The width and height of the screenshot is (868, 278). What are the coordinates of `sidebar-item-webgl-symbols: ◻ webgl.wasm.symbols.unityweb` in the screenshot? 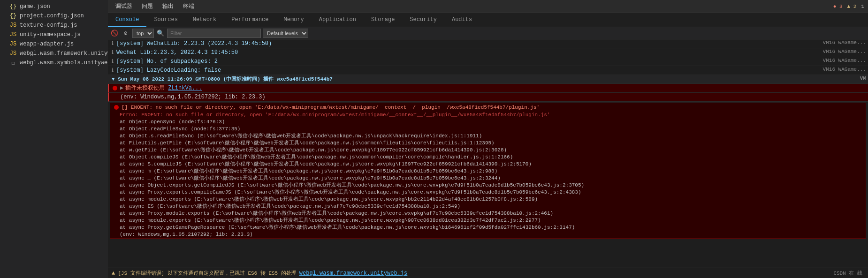 It's located at (54, 63).